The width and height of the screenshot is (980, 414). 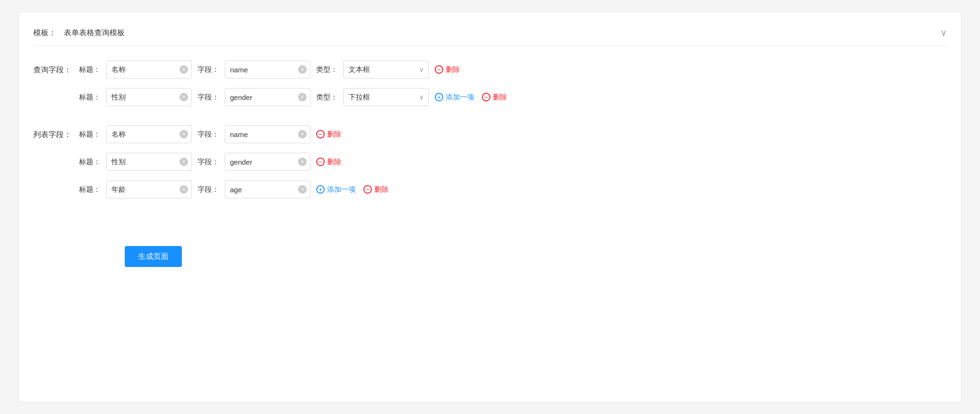 I want to click on list-row-0-field-label: 字段：, so click(x=209, y=134).